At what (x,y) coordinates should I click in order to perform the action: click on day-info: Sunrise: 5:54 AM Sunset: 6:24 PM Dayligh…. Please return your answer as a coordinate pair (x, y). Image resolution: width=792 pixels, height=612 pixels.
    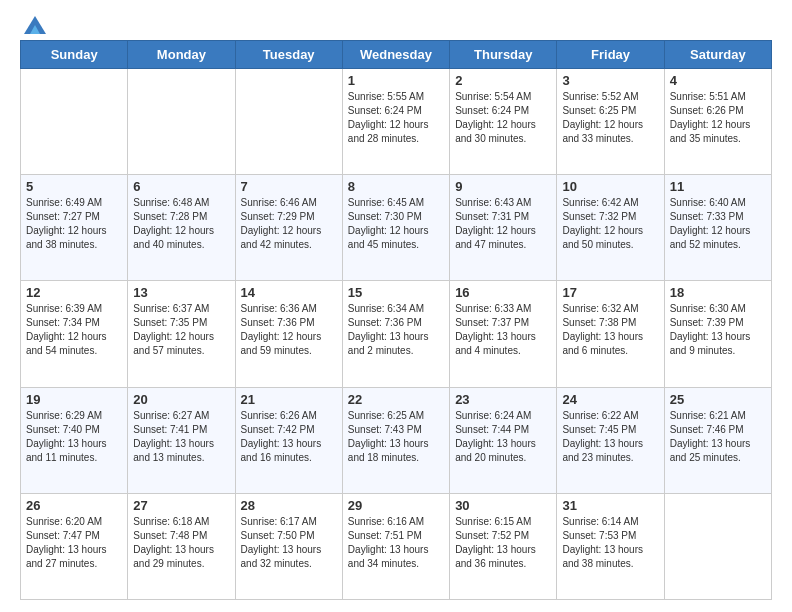
    Looking at the image, I should click on (503, 118).